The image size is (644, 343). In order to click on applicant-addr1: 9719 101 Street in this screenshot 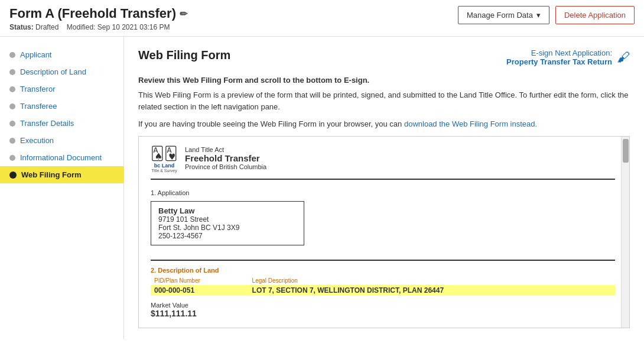, I will do `click(227, 219)`.